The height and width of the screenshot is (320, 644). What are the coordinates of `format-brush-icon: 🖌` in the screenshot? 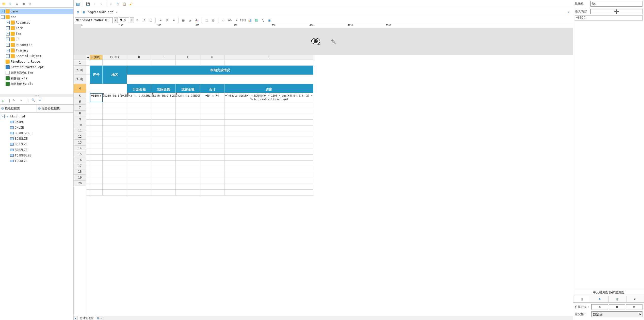 It's located at (131, 4).